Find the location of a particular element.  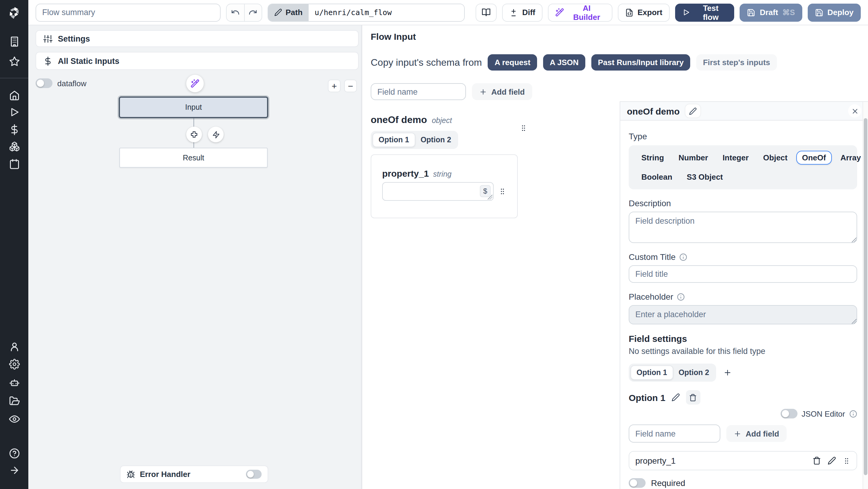

dataflow-toggle is located at coordinates (44, 83).